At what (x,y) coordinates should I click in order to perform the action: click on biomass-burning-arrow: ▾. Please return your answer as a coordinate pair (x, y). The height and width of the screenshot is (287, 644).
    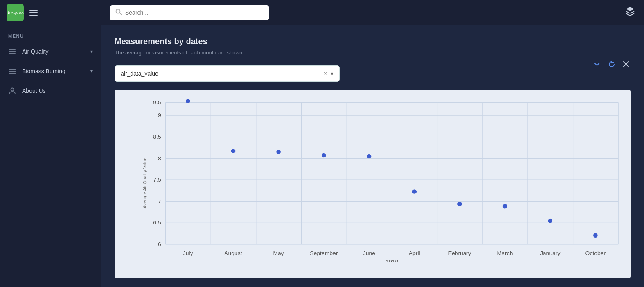
    Looking at the image, I should click on (92, 71).